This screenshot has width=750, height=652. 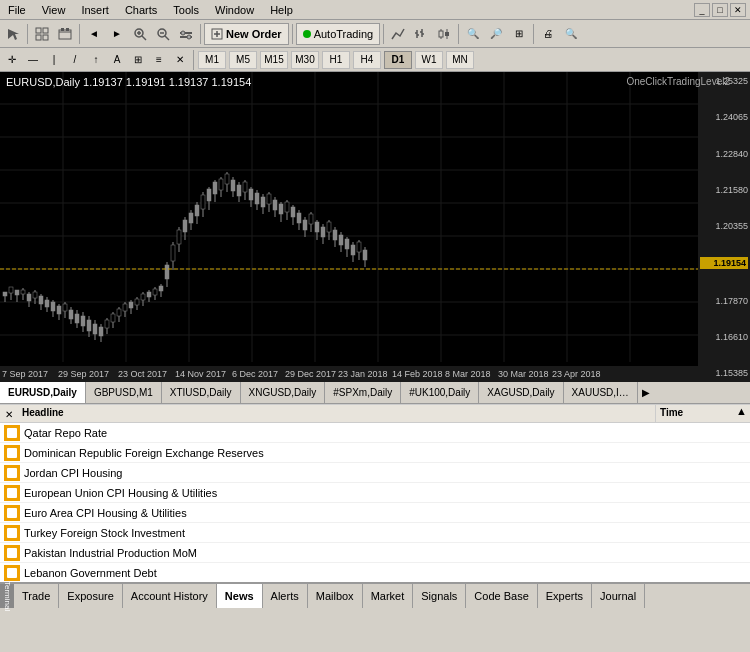 I want to click on zoom-in-button, so click(x=140, y=34).